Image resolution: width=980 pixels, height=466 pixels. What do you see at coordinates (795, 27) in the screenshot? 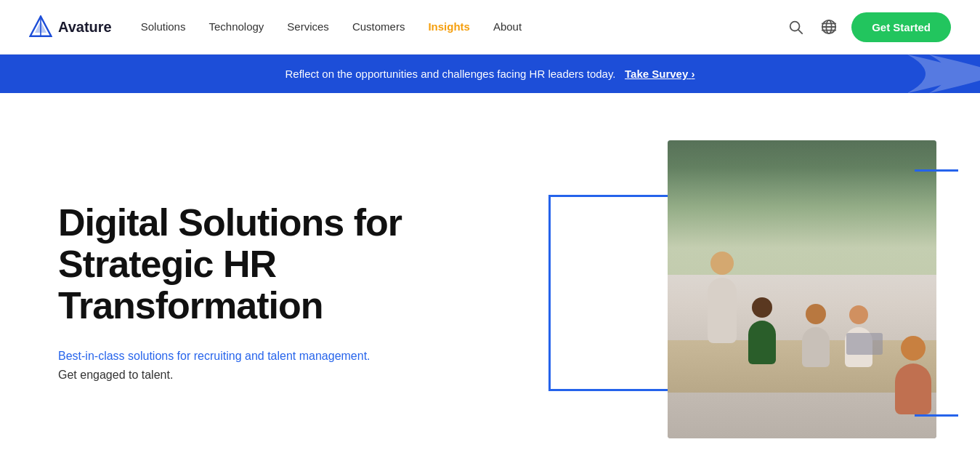
I see `search-button` at bounding box center [795, 27].